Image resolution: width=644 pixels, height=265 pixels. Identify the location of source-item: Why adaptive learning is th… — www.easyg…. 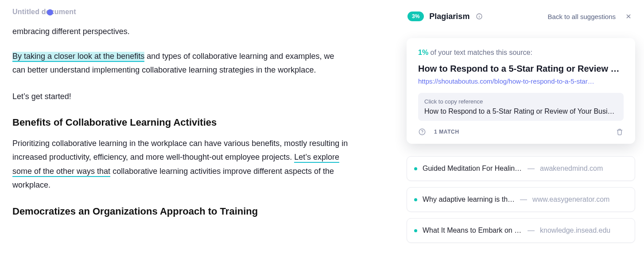
(521, 200).